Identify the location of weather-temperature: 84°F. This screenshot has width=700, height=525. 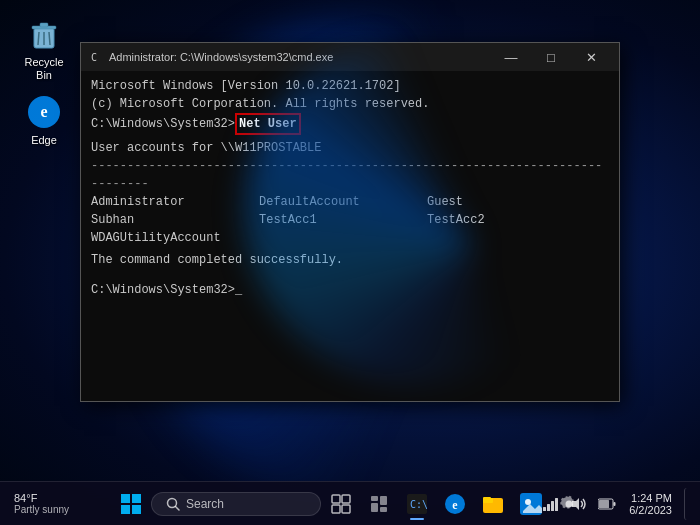
(26, 498).